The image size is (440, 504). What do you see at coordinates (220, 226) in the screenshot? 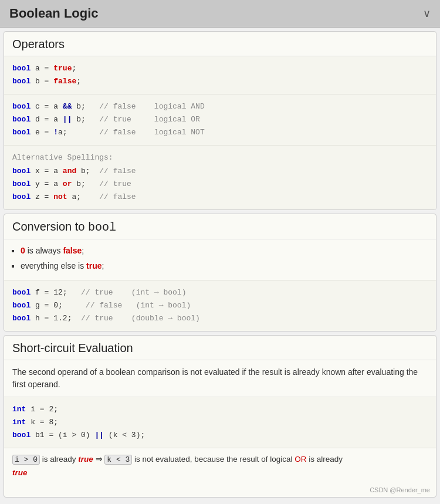
I see `section-title-conversion: Conversion to bool` at bounding box center [220, 226].